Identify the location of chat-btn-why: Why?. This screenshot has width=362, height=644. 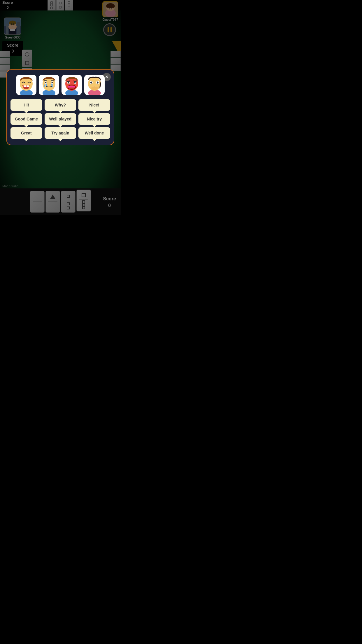
(61, 105).